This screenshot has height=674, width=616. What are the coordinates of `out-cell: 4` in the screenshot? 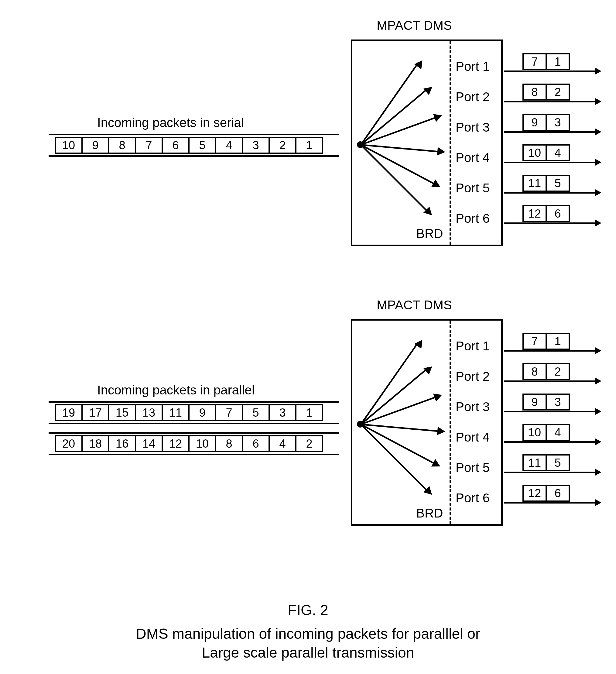 It's located at (558, 153).